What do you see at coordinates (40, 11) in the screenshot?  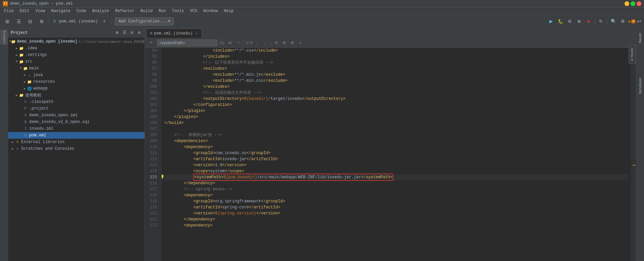 I see `menu-view: View` at bounding box center [40, 11].